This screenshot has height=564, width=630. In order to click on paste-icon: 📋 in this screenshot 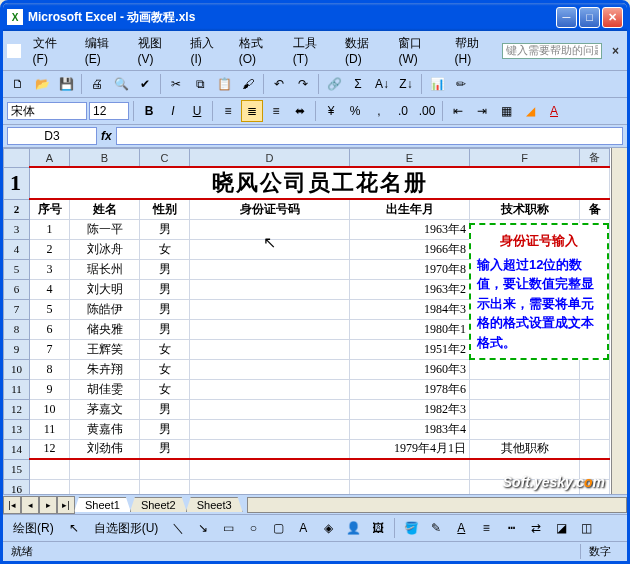, I will do `click(224, 84)`.